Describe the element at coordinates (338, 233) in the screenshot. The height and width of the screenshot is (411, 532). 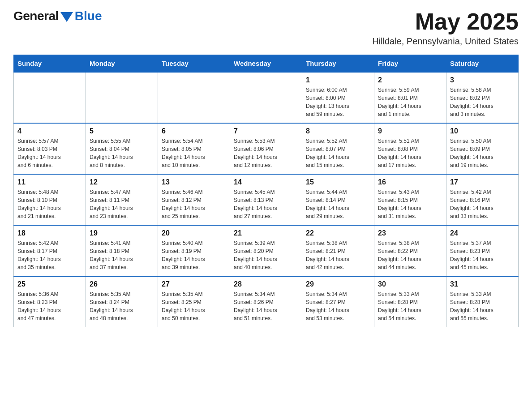
I see `day-number: 22` at that location.